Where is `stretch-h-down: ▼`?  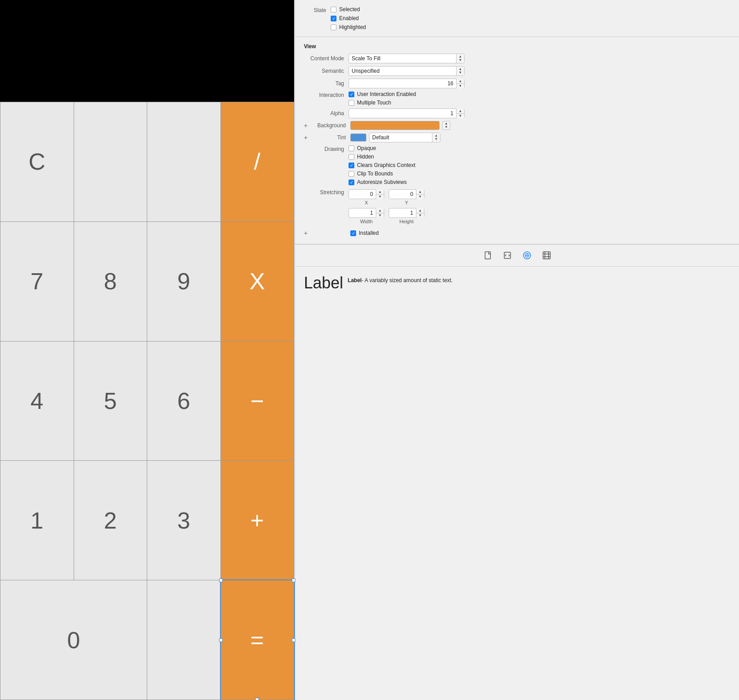
stretch-h-down: ▼ is located at coordinates (420, 216).